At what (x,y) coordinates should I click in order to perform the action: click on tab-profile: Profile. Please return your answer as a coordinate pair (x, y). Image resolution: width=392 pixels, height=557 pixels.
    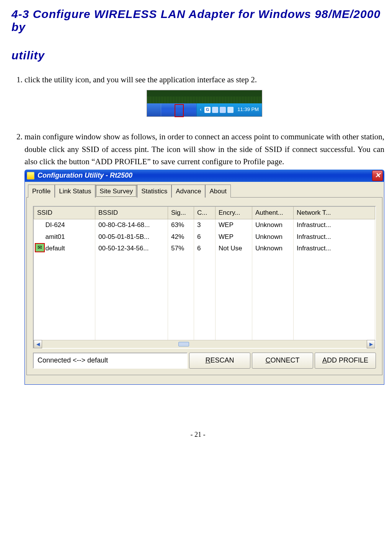
    Looking at the image, I should click on (41, 191).